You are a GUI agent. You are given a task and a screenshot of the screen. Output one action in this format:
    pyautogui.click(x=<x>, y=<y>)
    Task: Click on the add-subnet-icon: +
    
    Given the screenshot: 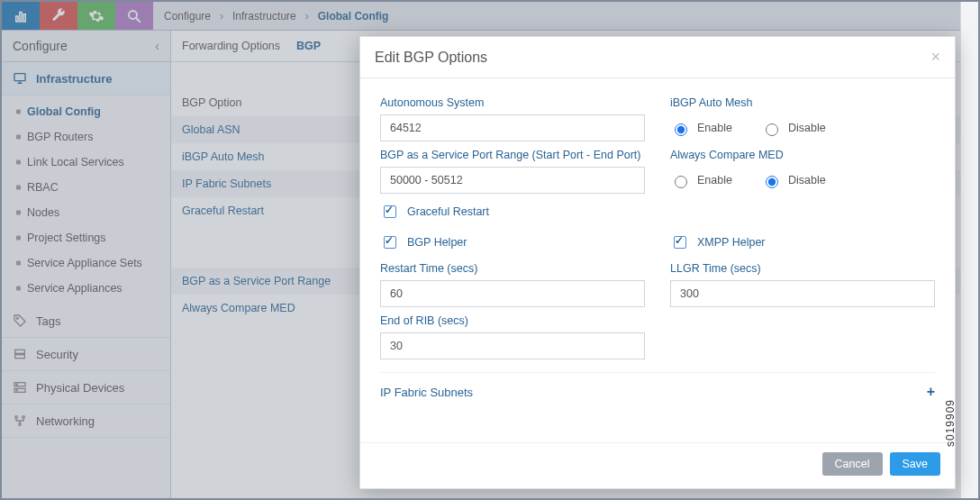 What is the action you would take?
    pyautogui.click(x=931, y=392)
    